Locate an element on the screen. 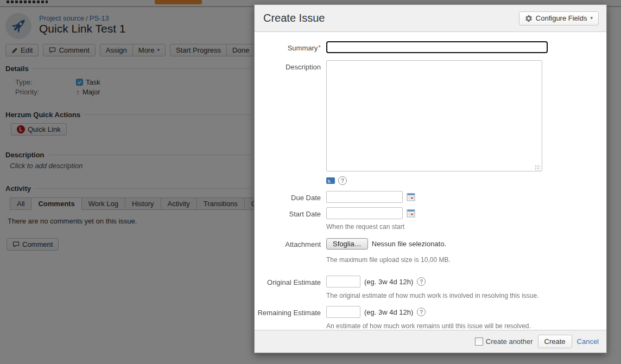 Image resolution: width=621 pixels, height=364 pixels. summary-row: Summary* is located at coordinates (430, 47).